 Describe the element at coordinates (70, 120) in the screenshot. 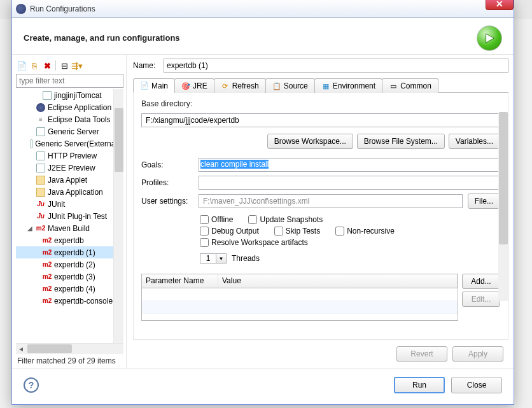

I see `tree-item-eclipse-data-tools: ≡Eclipse Data Tools` at that location.